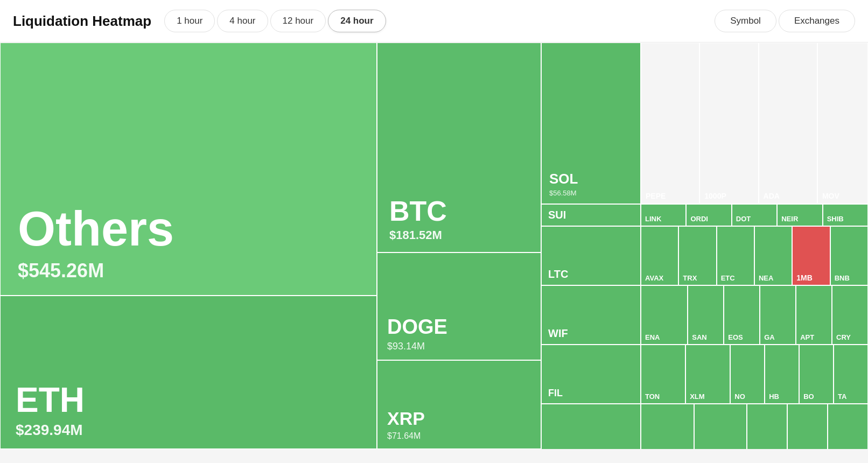 The width and height of the screenshot is (868, 463). I want to click on cell-eth: ETH $239.94M, so click(188, 373).